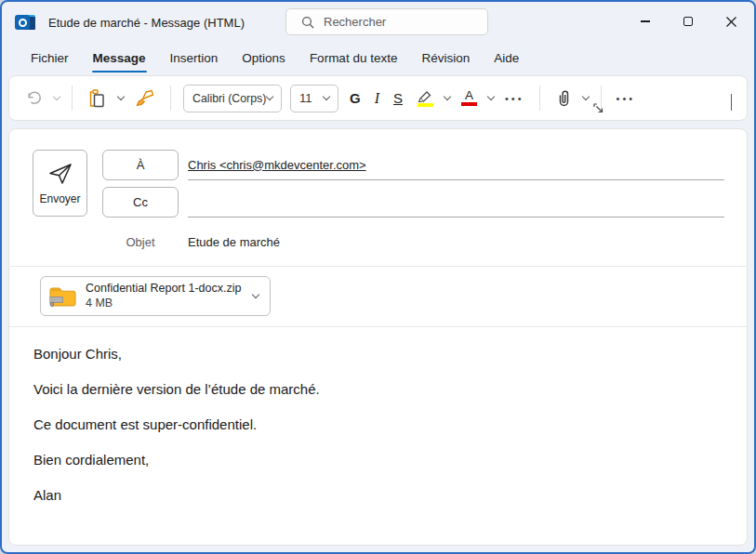 This screenshot has width=756, height=554. What do you see at coordinates (599, 108) in the screenshot?
I see `dialog-launcher-icon` at bounding box center [599, 108].